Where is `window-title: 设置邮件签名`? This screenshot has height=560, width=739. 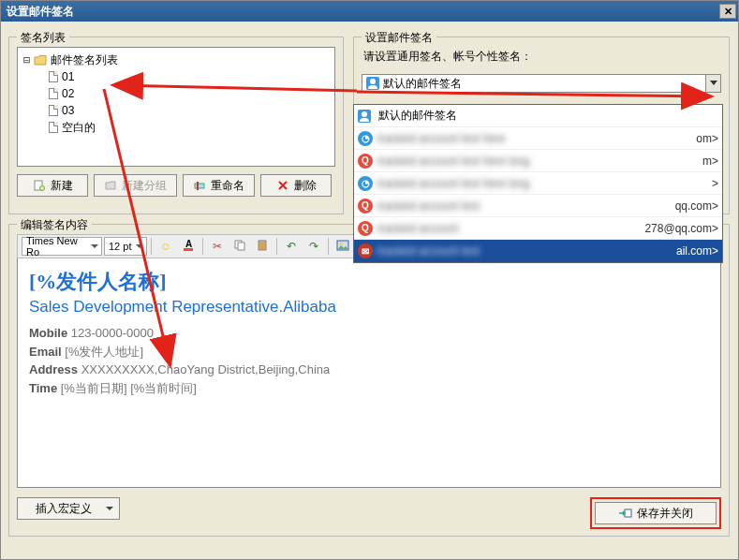
window-title: 设置邮件签名 is located at coordinates (40, 11).